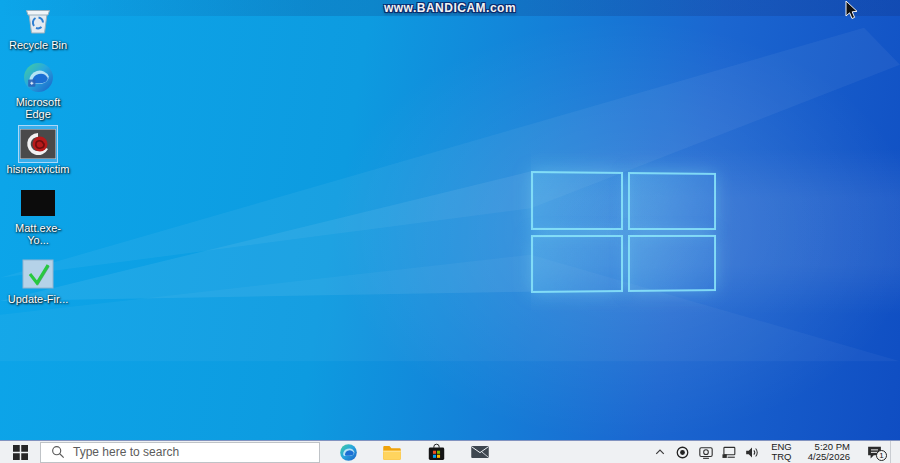 The width and height of the screenshot is (900, 463). What do you see at coordinates (20, 452) in the screenshot?
I see `start-button` at bounding box center [20, 452].